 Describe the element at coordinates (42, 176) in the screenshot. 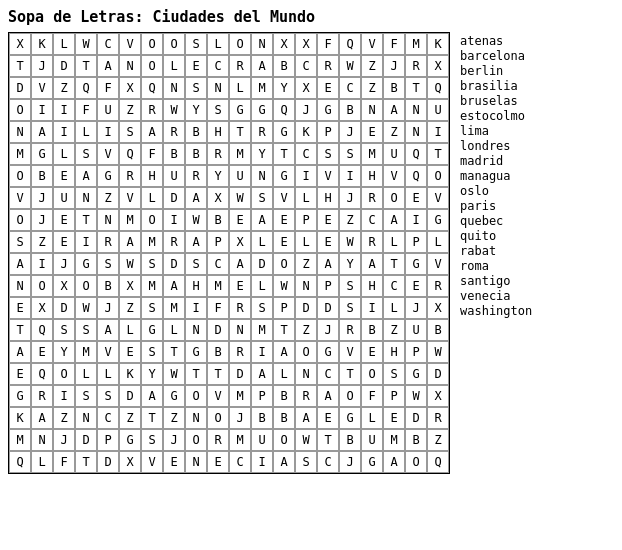

I see `cell-6-1: B` at that location.